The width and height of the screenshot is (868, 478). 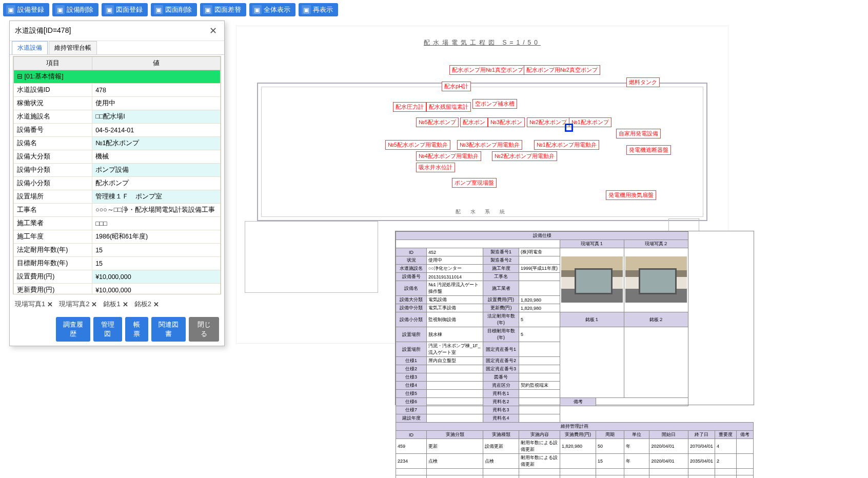 What do you see at coordinates (474, 183) in the screenshot?
I see `callout-ポンプ室現場盤: ポンプ室現場盤` at bounding box center [474, 183].